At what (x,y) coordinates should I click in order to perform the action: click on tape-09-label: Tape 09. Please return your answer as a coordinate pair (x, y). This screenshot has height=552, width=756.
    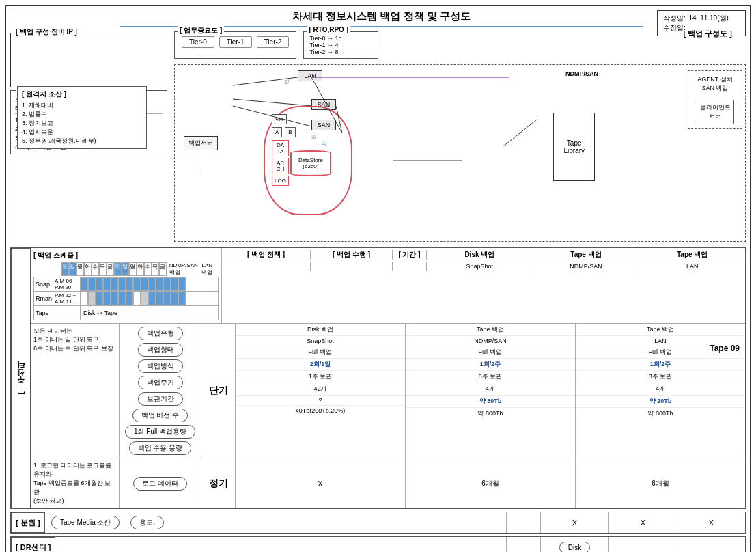
    Looking at the image, I should click on (725, 348).